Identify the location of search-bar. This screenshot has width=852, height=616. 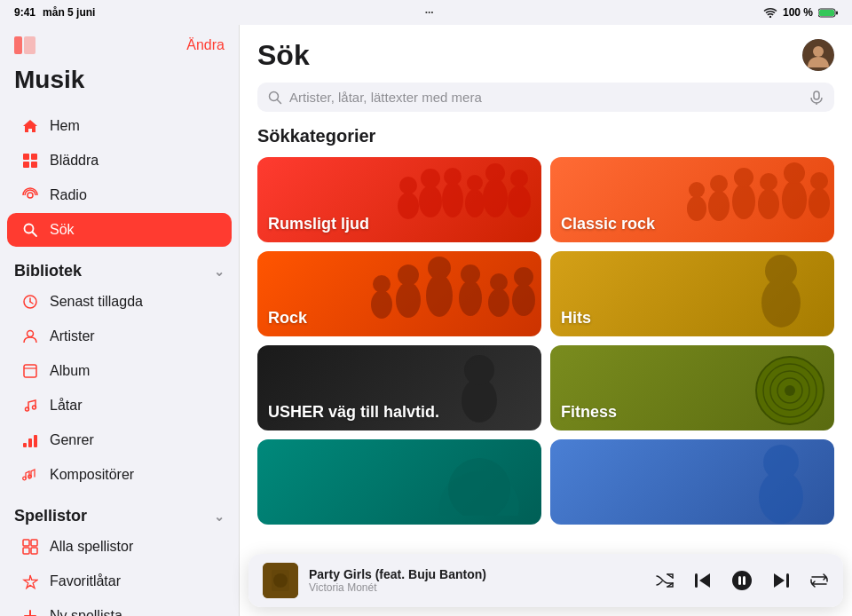
(546, 98).